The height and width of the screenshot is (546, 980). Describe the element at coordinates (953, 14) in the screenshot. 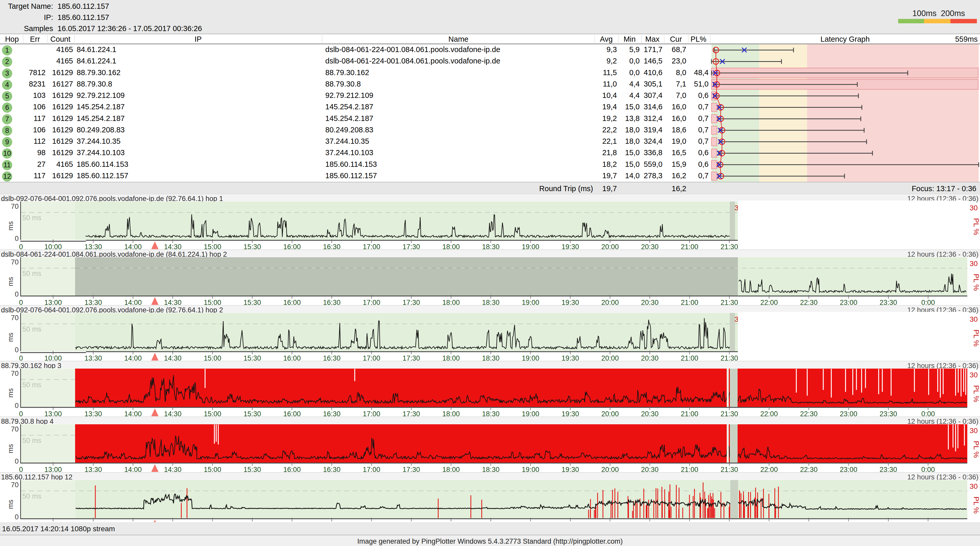

I see `legend-threshold-label: 200ms` at that location.